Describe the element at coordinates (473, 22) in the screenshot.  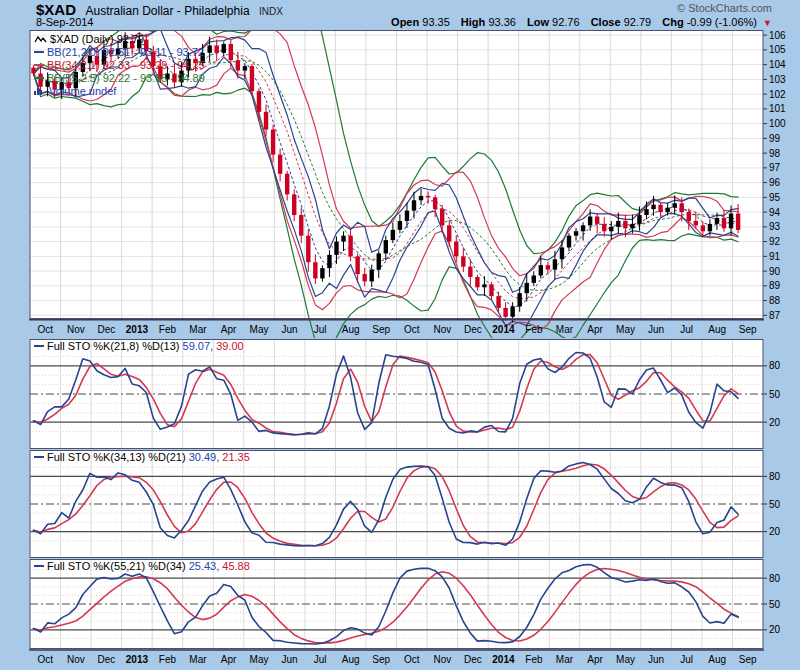
I see `high-label: High` at that location.